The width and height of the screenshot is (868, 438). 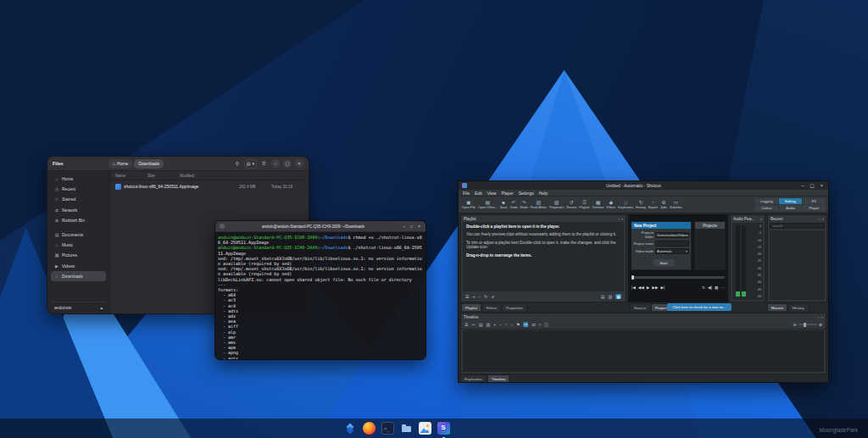 What do you see at coordinates (164, 176) in the screenshot?
I see `column-header: Size` at bounding box center [164, 176].